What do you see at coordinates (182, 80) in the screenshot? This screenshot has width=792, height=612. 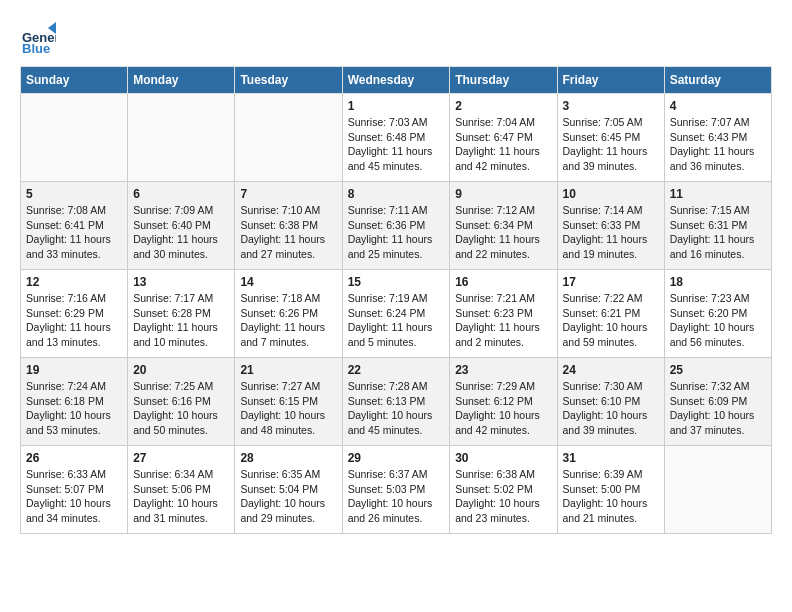 I see `weekday-header-monday: Monday` at bounding box center [182, 80].